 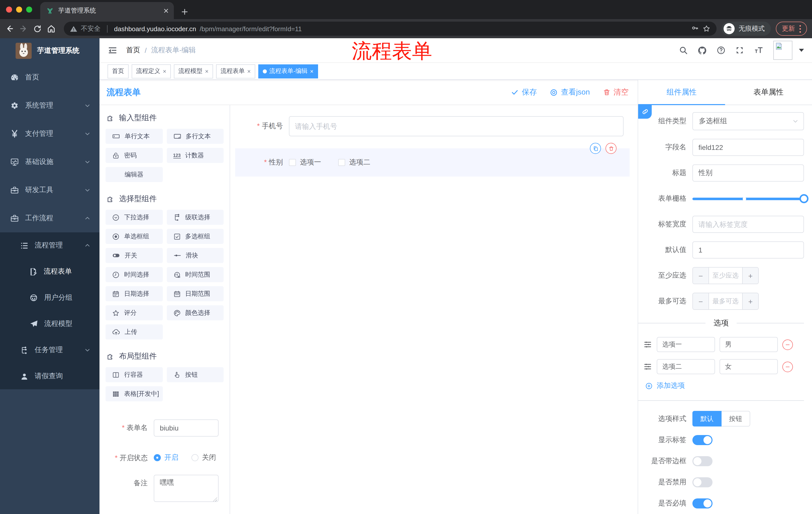 What do you see at coordinates (118, 71) in the screenshot?
I see `tag-home: 首页` at bounding box center [118, 71].